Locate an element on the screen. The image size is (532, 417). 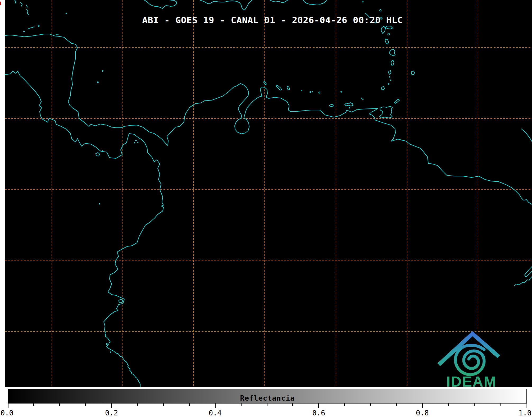
colorbar-tick-label: 1.0 is located at coordinates (525, 413).